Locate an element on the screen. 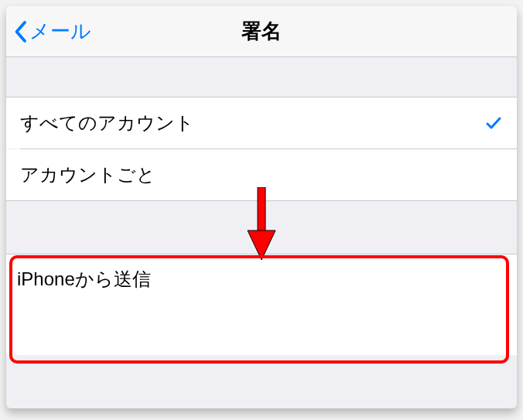 The width and height of the screenshot is (523, 420). back-label: メール is located at coordinates (60, 31).